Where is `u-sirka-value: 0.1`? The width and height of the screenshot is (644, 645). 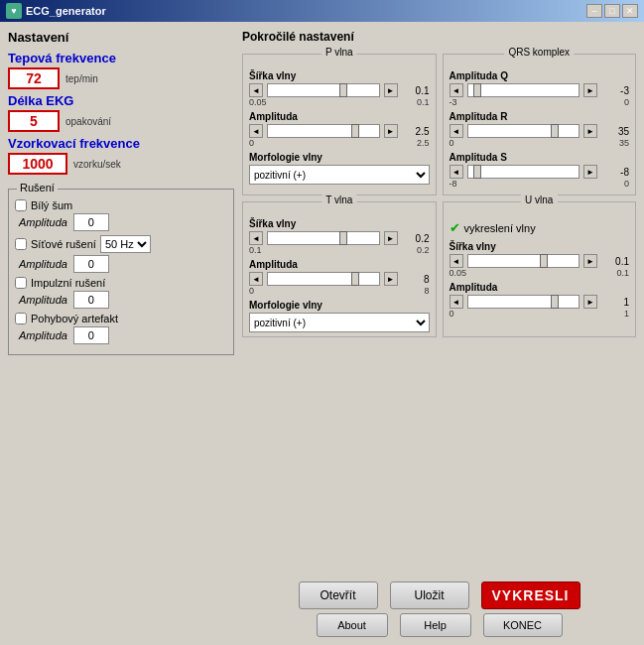 u-sirka-value: 0.1 is located at coordinates (615, 262).